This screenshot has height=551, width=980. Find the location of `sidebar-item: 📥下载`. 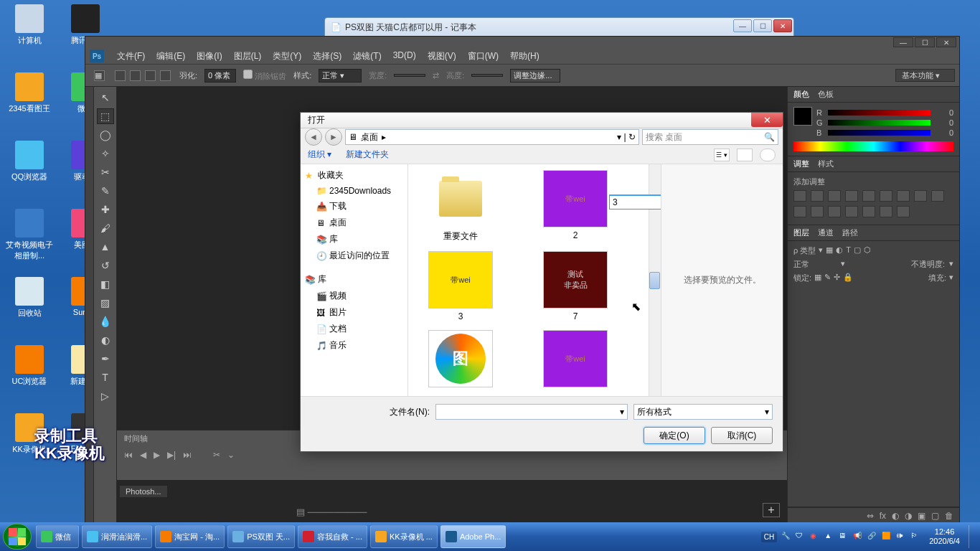

sidebar-item: 📥下载 is located at coordinates (354, 207).